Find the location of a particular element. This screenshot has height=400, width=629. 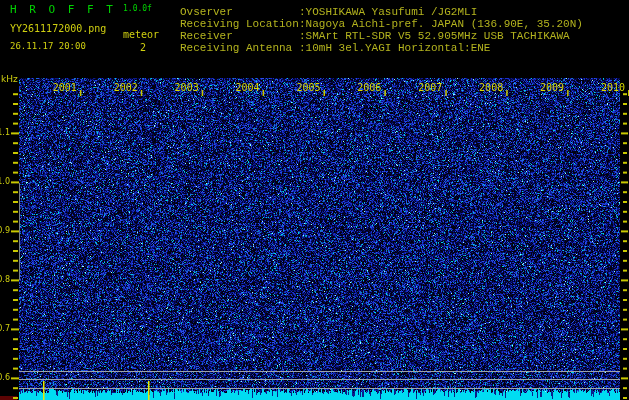

station-value: :SMArt RTL-SDR V5 52.905MHz USB TACHIKAW… is located at coordinates (434, 36).